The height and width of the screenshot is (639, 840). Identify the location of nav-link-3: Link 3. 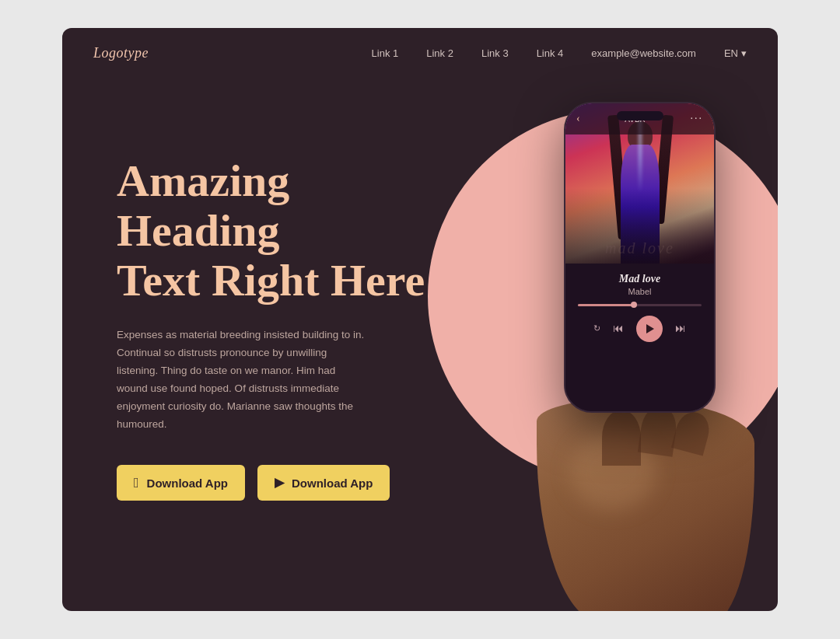
(495, 53).